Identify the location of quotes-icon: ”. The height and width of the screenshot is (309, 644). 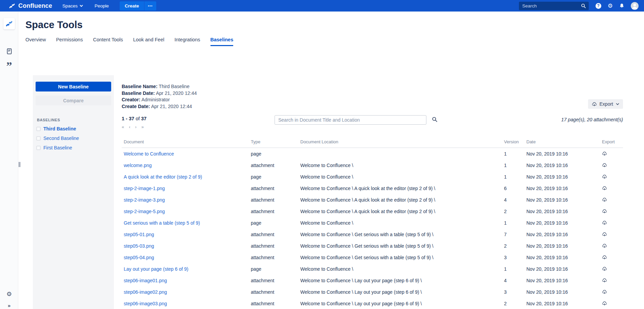
(9, 66).